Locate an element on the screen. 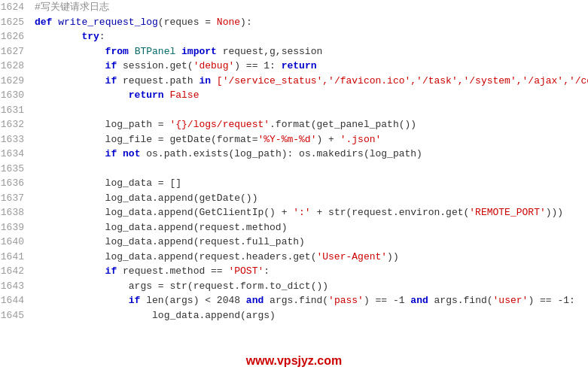 The width and height of the screenshot is (588, 376). token: log_file = getDate(format= is located at coordinates (146, 140).